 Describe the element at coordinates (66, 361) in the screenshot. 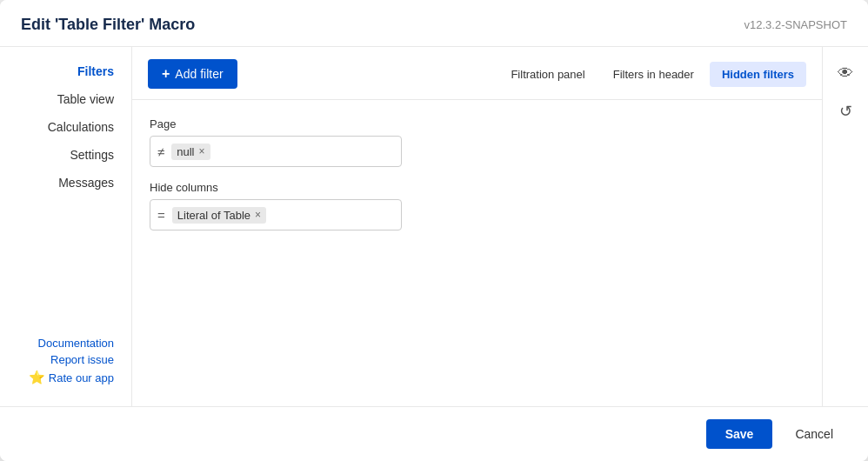

I see `sidebar-footer: Documentation Report issue ⭐ Rate our ap…` at that location.